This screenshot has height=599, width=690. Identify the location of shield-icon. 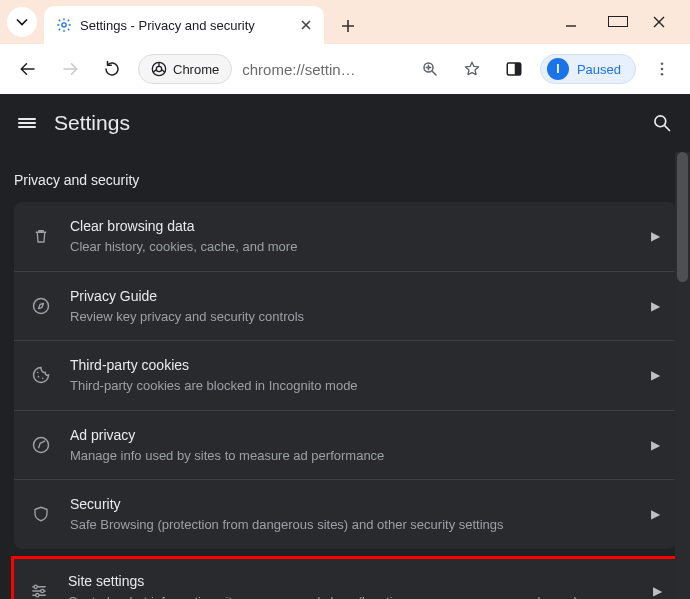
(41, 514).